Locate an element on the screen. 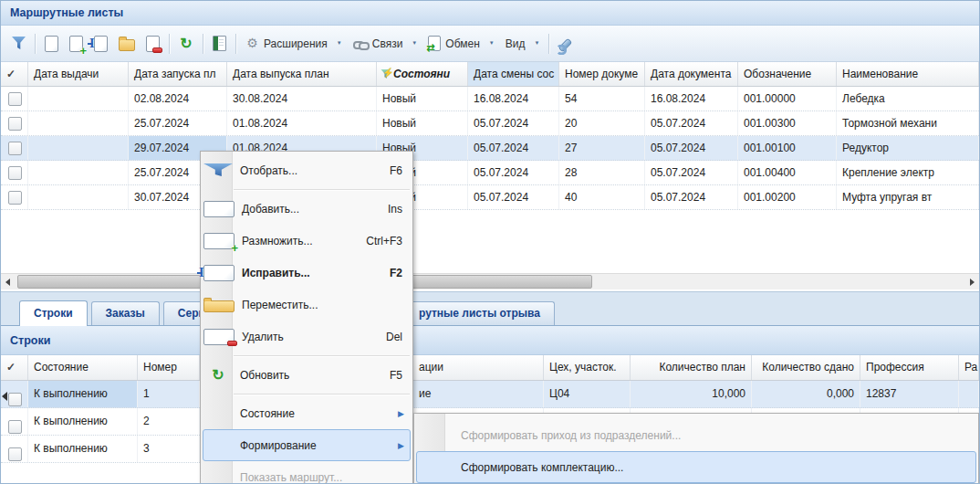 This screenshot has height=484, width=980. submenu-item: Сформировать комплектацию... is located at coordinates (696, 468).